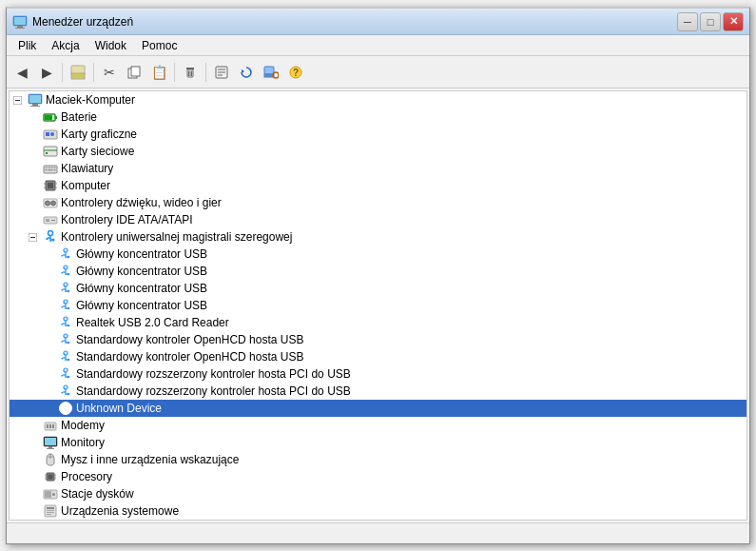 The width and height of the screenshot is (756, 551). What do you see at coordinates (378, 22) in the screenshot?
I see `titlebar: Menedżer urządzeń ─ □ ✕` at bounding box center [378, 22].